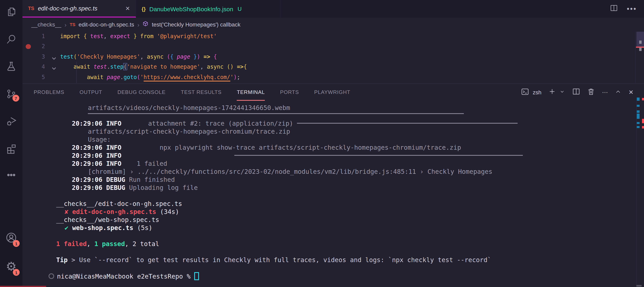 The height and width of the screenshot is (287, 644). What do you see at coordinates (46, 24) in the screenshot?
I see `breadcrumb-folder: __checks__` at bounding box center [46, 24].